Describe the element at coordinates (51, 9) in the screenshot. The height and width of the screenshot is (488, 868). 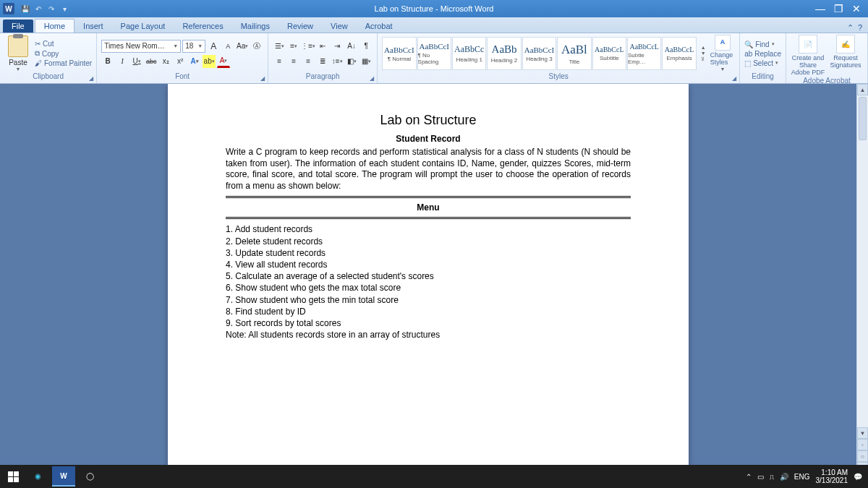
I see `redo-icon: ↷` at that location.